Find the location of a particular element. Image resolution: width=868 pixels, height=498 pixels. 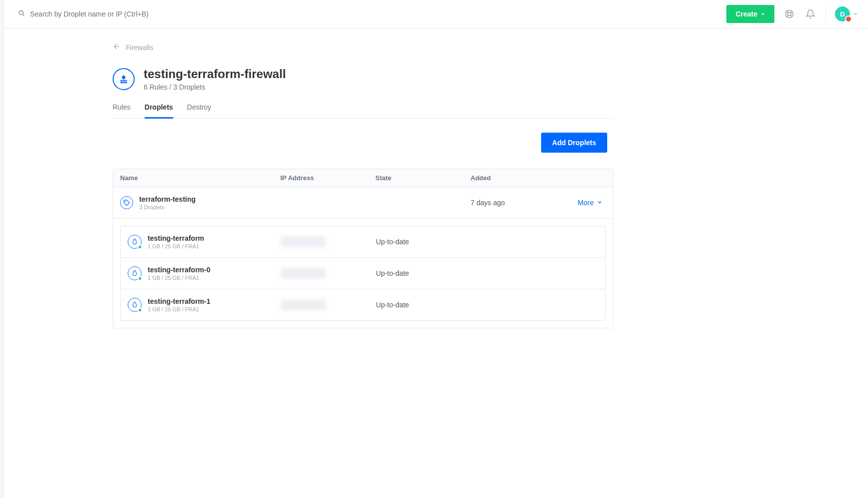

collapsed-sidebar is located at coordinates (2, 249).